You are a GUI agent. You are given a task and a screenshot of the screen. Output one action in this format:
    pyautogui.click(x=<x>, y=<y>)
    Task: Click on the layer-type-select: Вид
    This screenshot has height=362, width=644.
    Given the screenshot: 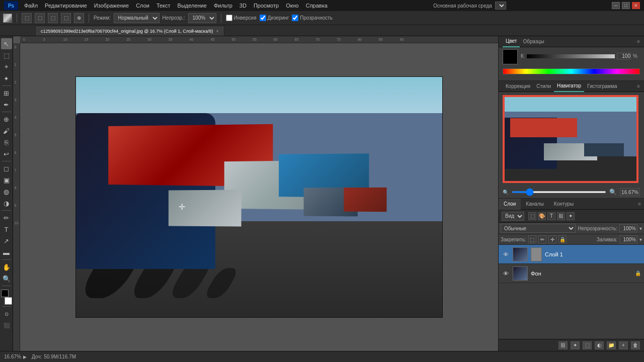 What is the action you would take?
    pyautogui.click(x=513, y=216)
    